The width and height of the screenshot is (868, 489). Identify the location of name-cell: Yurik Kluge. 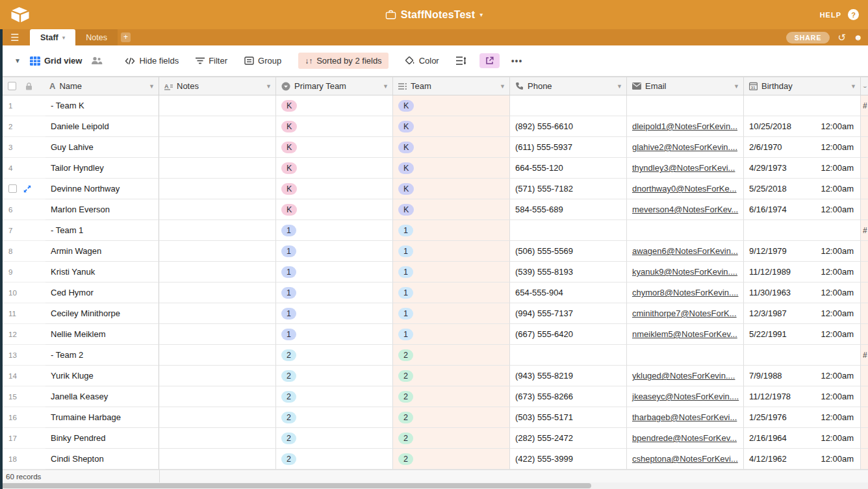
(103, 376).